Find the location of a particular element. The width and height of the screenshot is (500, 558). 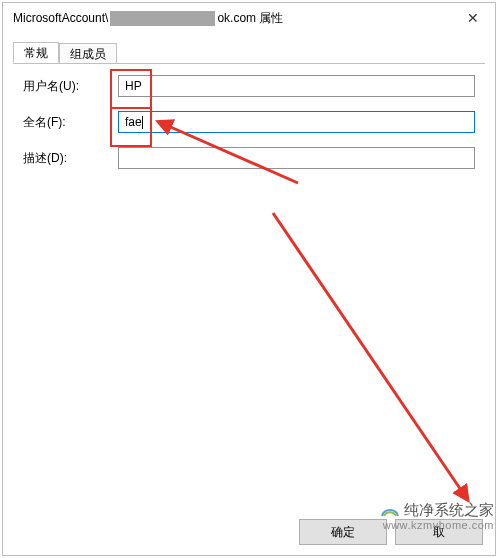

dialog-button-row: 确定 取 is located at coordinates (249, 532).